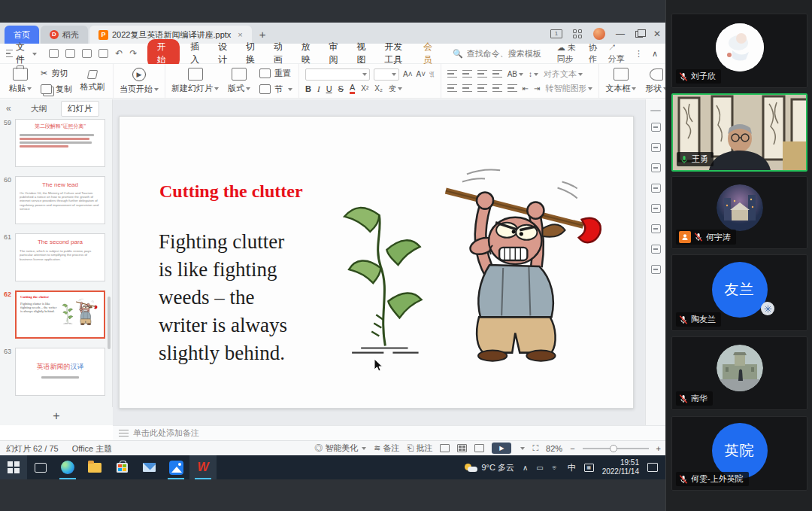 The height and width of the screenshot is (511, 812). I want to click on fit-window-icon: ⛶, so click(535, 449).